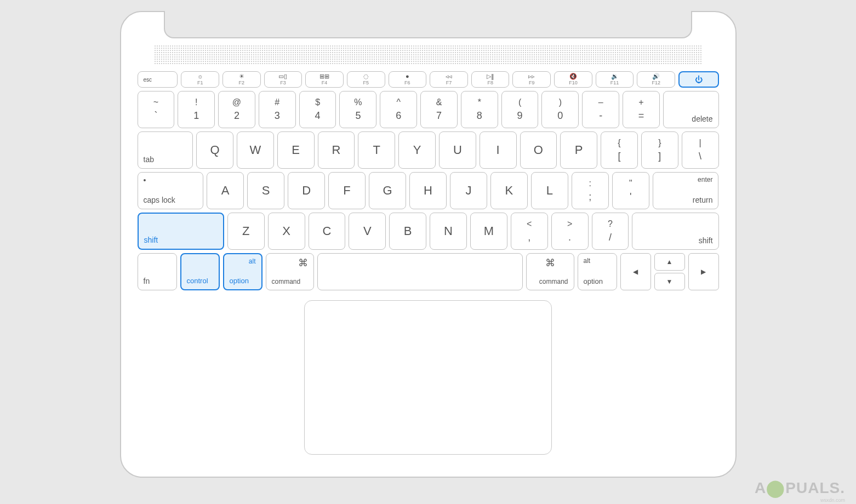 The height and width of the screenshot is (504, 856). What do you see at coordinates (417, 150) in the screenshot?
I see `key-y: Y` at bounding box center [417, 150].